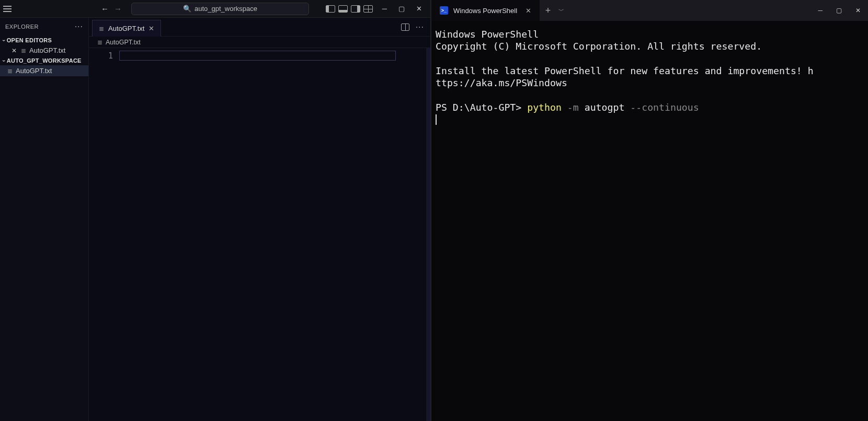 The image size is (868, 421). I want to click on forward-arrow-icon: →, so click(118, 8).